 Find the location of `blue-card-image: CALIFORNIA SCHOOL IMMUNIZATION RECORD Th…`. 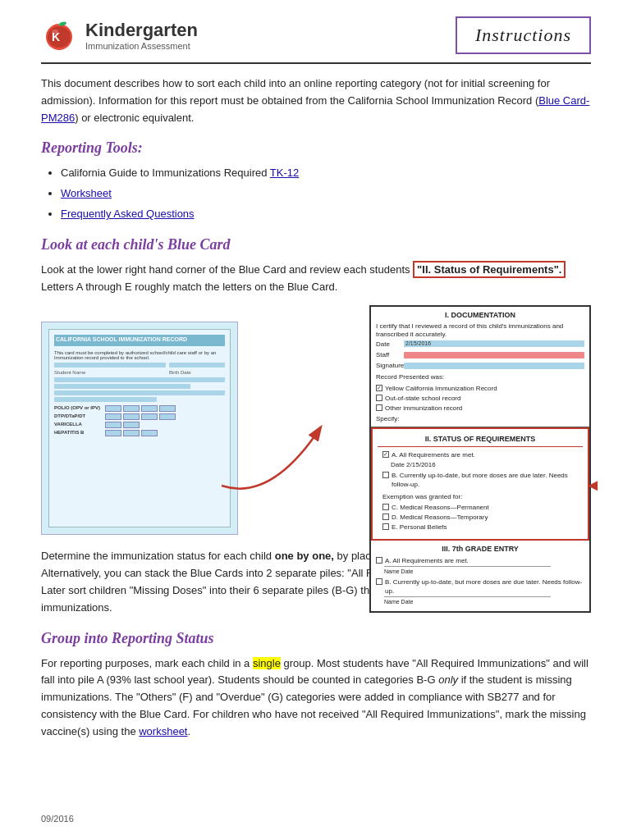

blue-card-image: CALIFORNIA SCHOOL IMMUNIZATION RECORD Th… is located at coordinates (140, 428).